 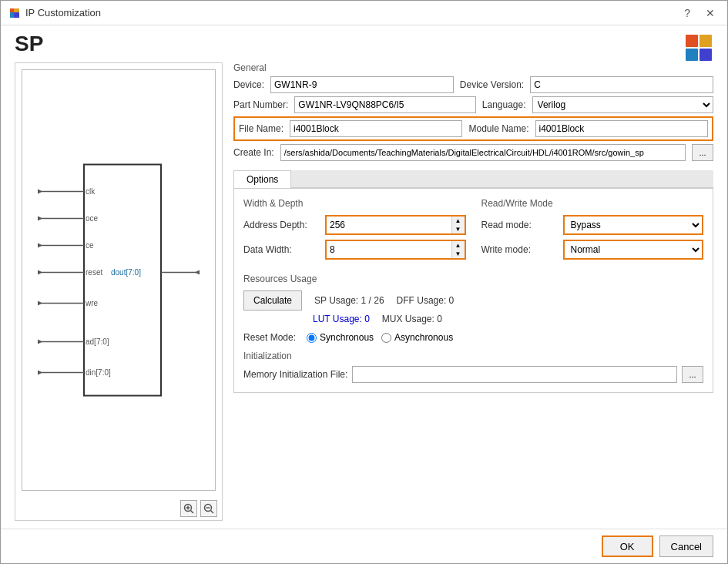 I want to click on module-name-input, so click(x=622, y=129).